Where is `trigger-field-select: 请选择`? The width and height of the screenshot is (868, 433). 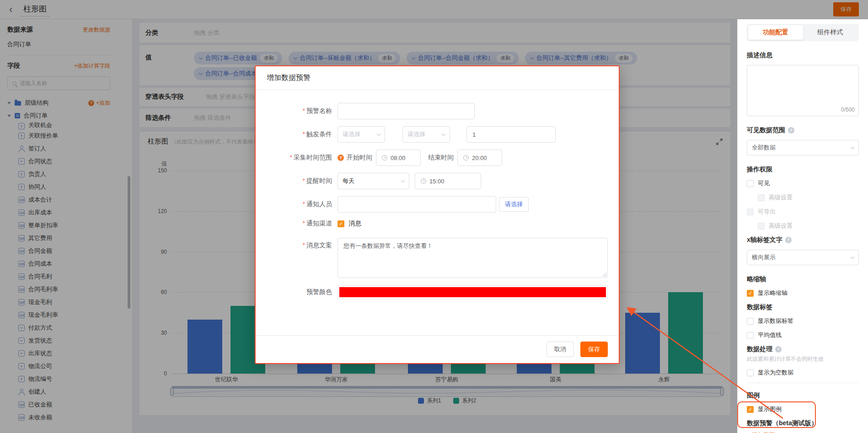 trigger-field-select: 请选择 is located at coordinates (361, 134).